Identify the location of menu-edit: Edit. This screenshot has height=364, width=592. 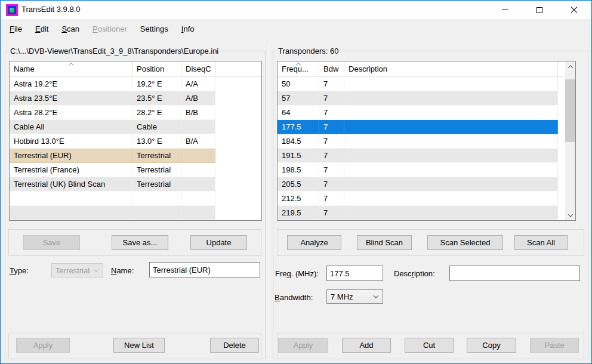
(42, 29).